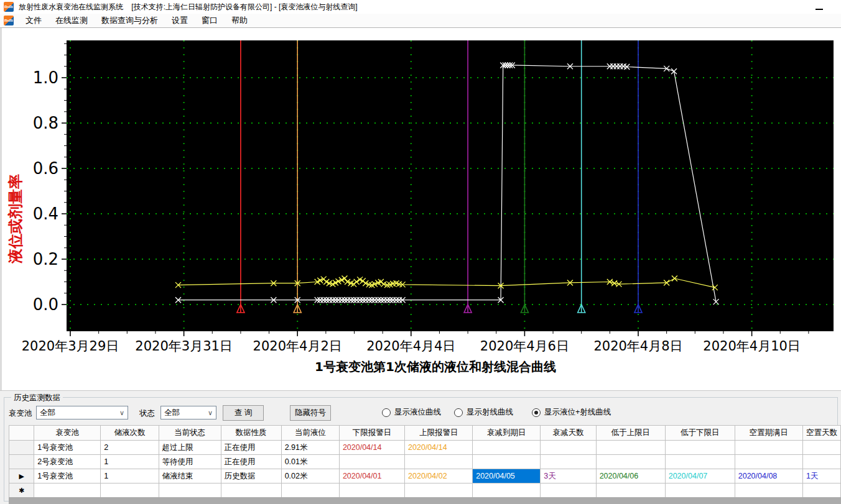 This screenshot has width=841, height=504. What do you see at coordinates (372, 476) in the screenshot?
I see `table-cell: 2020/04/01` at bounding box center [372, 476].